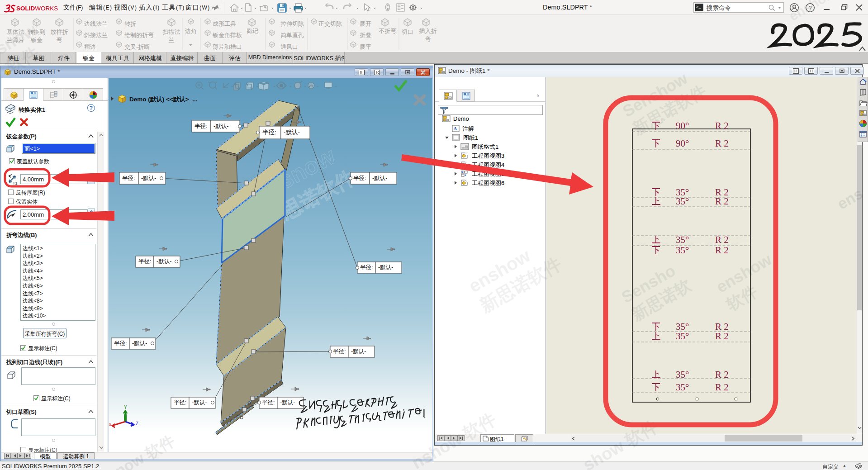 The height and width of the screenshot is (470, 868). What do you see at coordinates (163, 100) in the screenshot?
I see `svg-text: Demo (默认) <<默认>_...` at bounding box center [163, 100].